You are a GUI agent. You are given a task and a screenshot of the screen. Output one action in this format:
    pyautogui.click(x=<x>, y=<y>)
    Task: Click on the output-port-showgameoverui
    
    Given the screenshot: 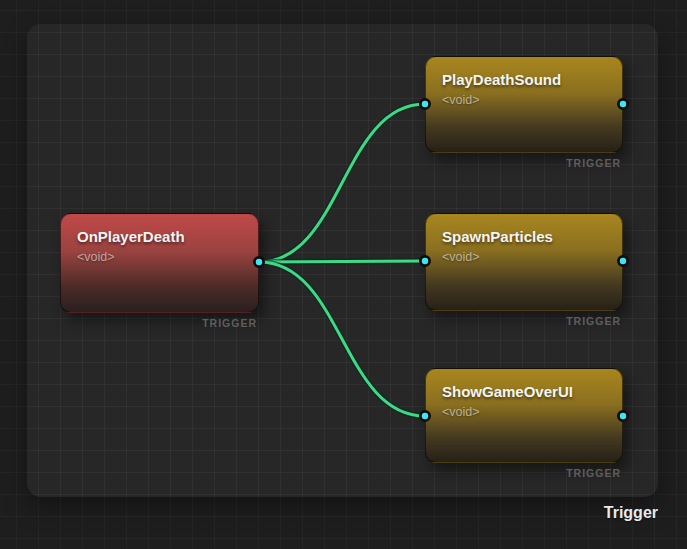 What is the action you would take?
    pyautogui.click(x=622, y=416)
    